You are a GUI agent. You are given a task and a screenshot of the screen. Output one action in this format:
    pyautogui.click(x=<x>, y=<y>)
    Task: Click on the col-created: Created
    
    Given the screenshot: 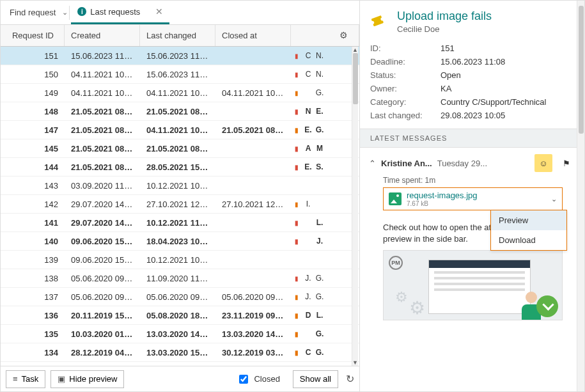 What is the action you would take?
    pyautogui.click(x=102, y=36)
    